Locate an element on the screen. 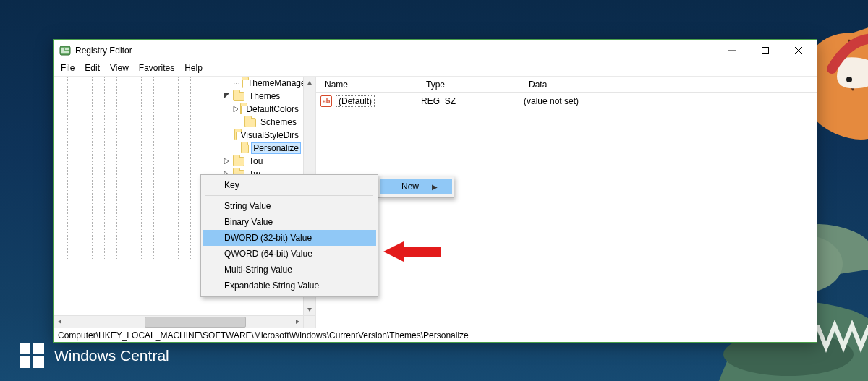  scroll-left-icon is located at coordinates (59, 322).